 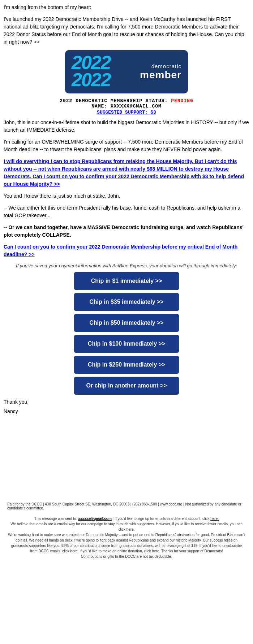 What do you see at coordinates (126, 31) in the screenshot?
I see `para1-text: I've launched my 2022 Democratic Members…` at bounding box center [126, 31].